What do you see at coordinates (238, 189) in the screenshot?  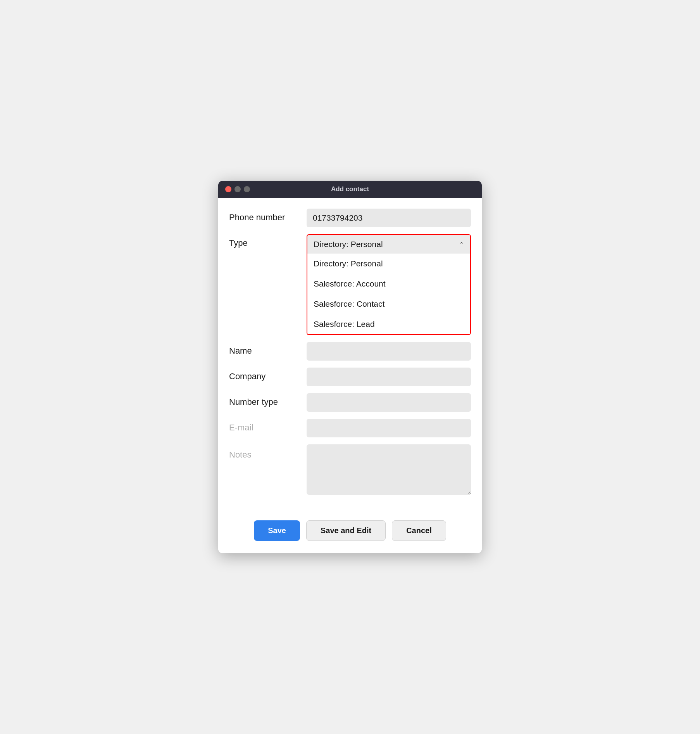 I see `minimize-button` at bounding box center [238, 189].